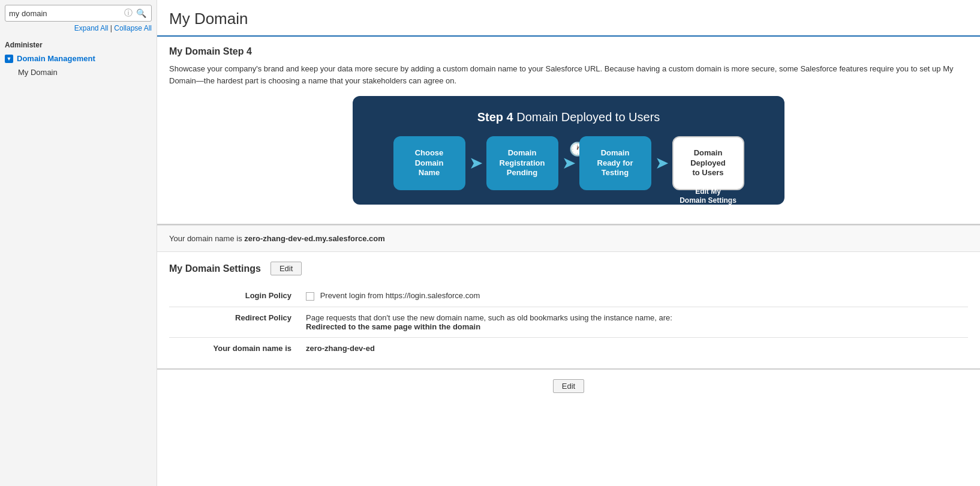 The width and height of the screenshot is (980, 486). What do you see at coordinates (569, 386) in the screenshot?
I see `bottom-edit-button: Edit` at bounding box center [569, 386].